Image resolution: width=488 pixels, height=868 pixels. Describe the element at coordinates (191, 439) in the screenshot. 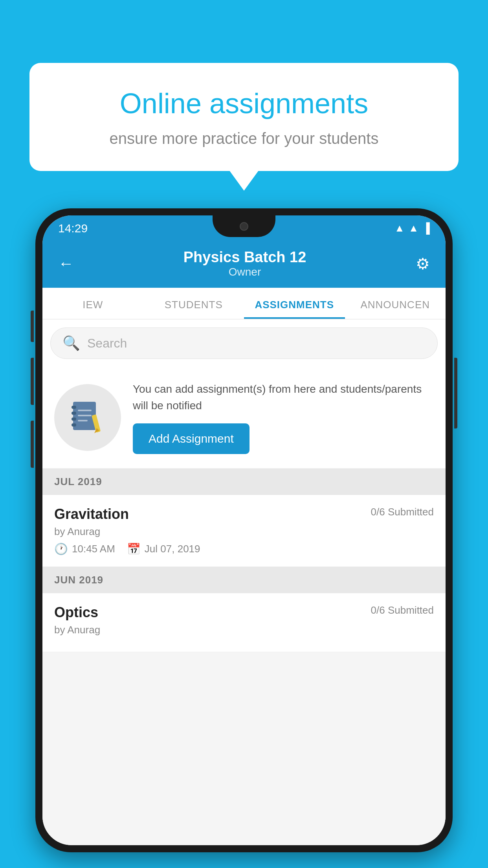

I see `add-assignment-button: Add Assignment` at that location.